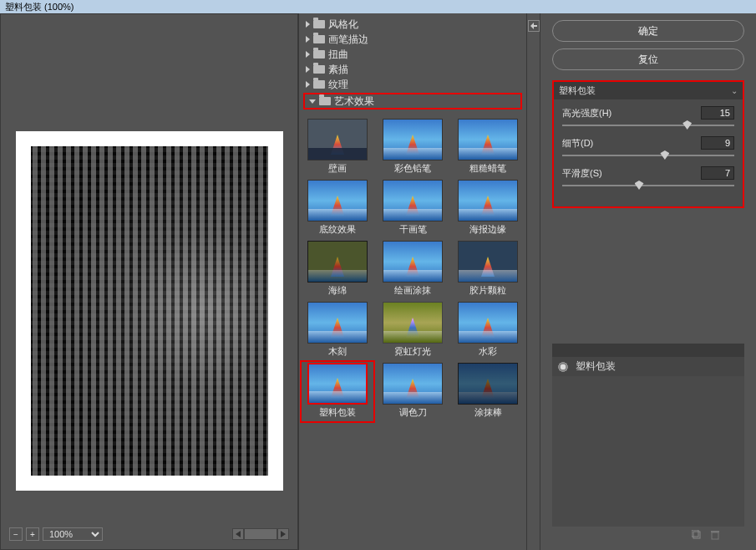 The image size is (756, 550). I want to click on param-detail: 细节(D), so click(648, 147).